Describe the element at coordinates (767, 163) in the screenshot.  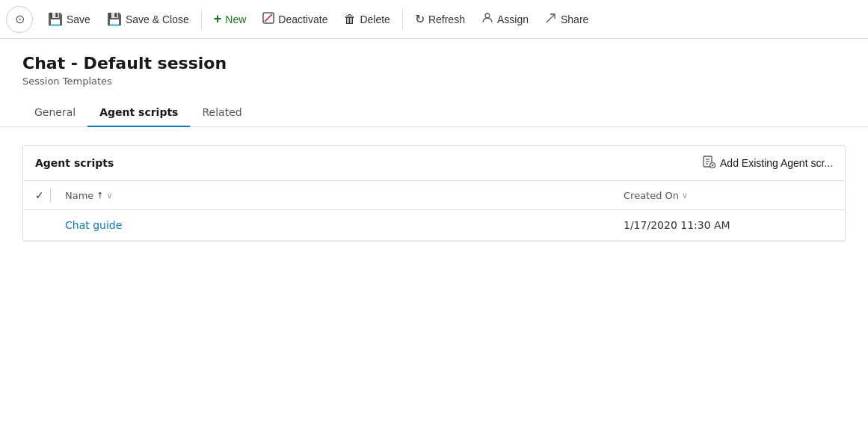
I see `add-existing-agent-script-button: Add Existing Agent scr...` at that location.